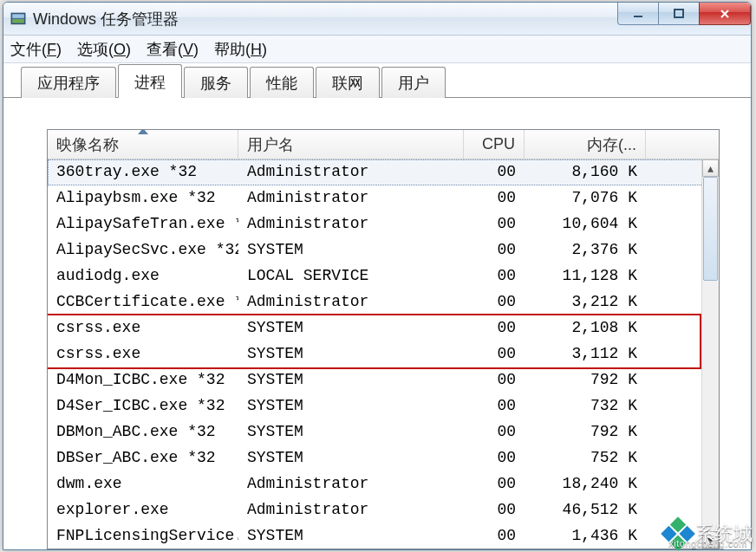 The height and width of the screenshot is (552, 756). What do you see at coordinates (585, 328) in the screenshot?
I see `cell-memory: 2,108 K` at bounding box center [585, 328].